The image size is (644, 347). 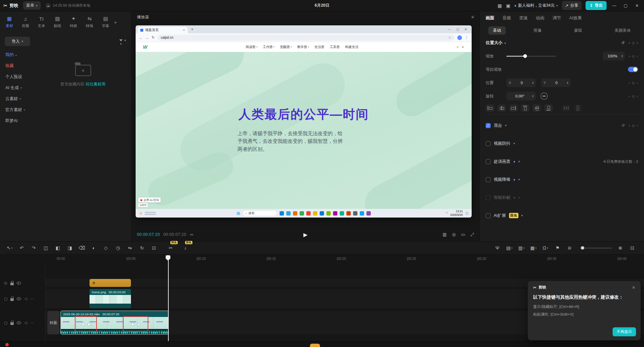 What do you see at coordinates (490, 18) in the screenshot?
I see `tab-picture: 画面` at bounding box center [490, 18].